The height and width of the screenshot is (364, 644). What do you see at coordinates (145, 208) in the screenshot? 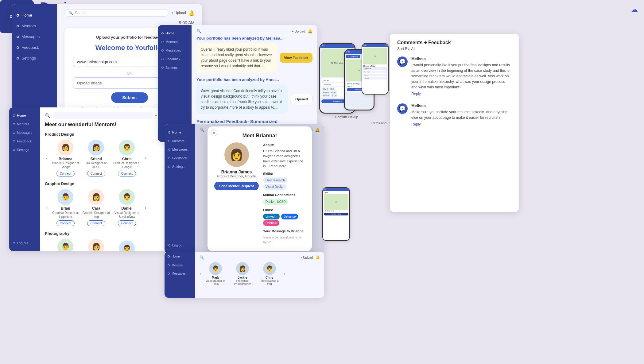
I see `graphic-next-arrow: ›` at bounding box center [145, 208].